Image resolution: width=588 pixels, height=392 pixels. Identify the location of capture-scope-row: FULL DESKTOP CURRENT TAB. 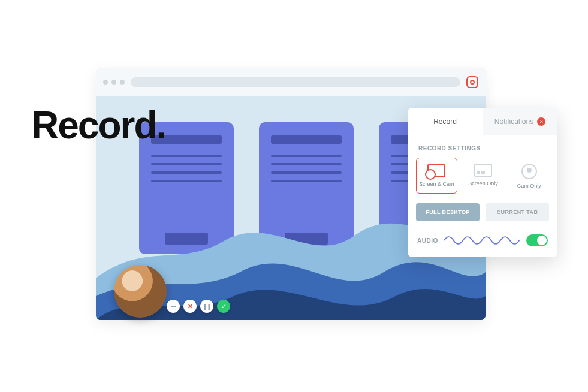
(483, 212).